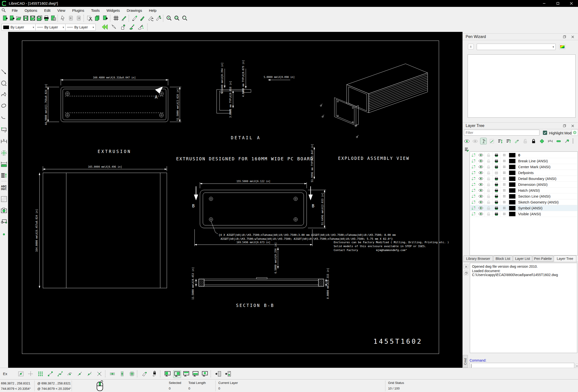 Image resolution: width=578 pixels, height=392 pixels. I want to click on maximize-button, so click(558, 3).